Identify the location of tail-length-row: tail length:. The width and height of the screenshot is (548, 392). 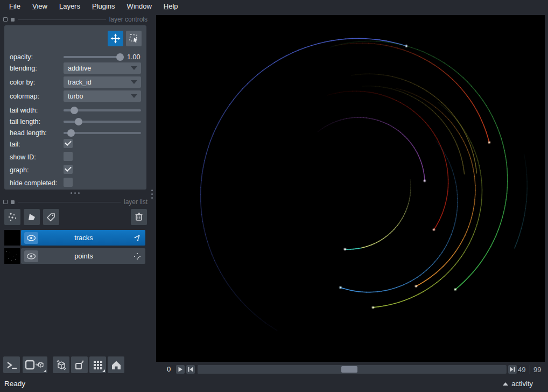
(75, 122).